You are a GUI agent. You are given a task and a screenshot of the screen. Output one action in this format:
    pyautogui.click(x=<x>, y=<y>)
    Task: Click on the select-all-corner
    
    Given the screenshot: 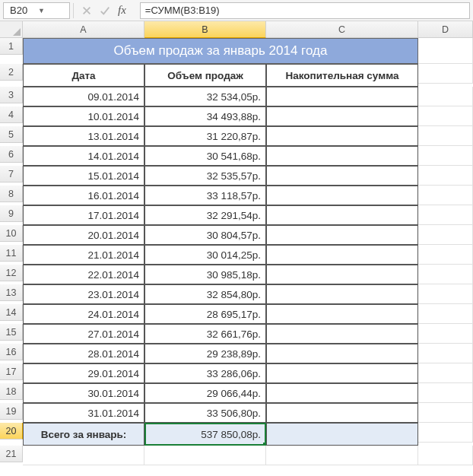 What is the action you would take?
    pyautogui.click(x=11, y=30)
    